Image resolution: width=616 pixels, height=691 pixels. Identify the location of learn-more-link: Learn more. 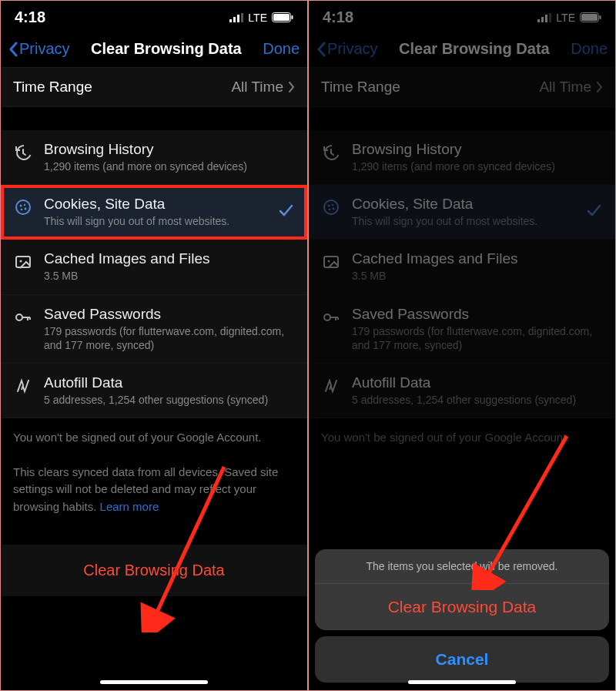
(129, 507).